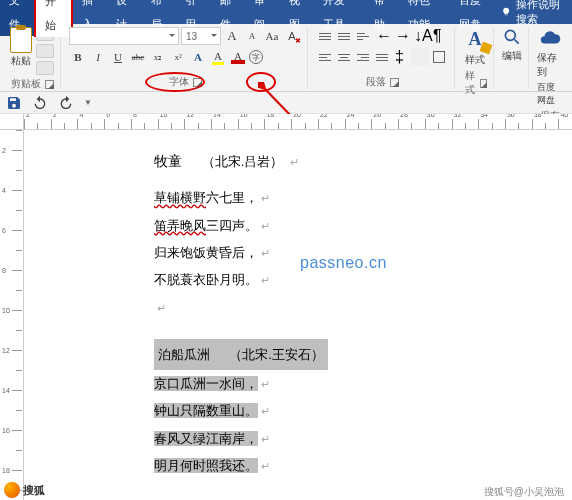  What do you see at coordinates (40, 103) in the screenshot?
I see `undo-icon` at bounding box center [40, 103].